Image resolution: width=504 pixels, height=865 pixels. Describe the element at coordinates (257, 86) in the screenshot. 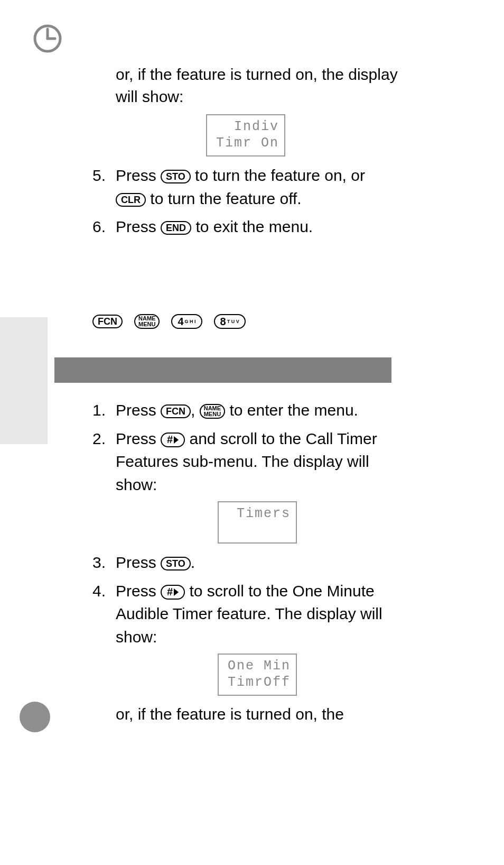

I see `intro-text: or, if the feature is turned on, the dis…` at that location.